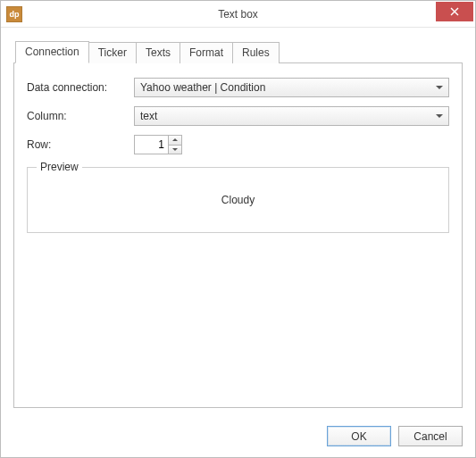 This screenshot has width=476, height=458. I want to click on preview-legend: Preview, so click(59, 167).